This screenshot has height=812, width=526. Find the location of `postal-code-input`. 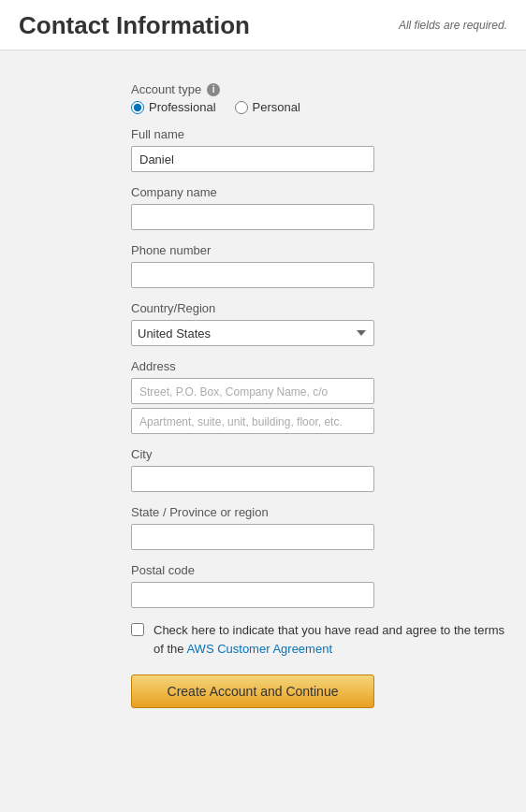

postal-code-input is located at coordinates (253, 595).